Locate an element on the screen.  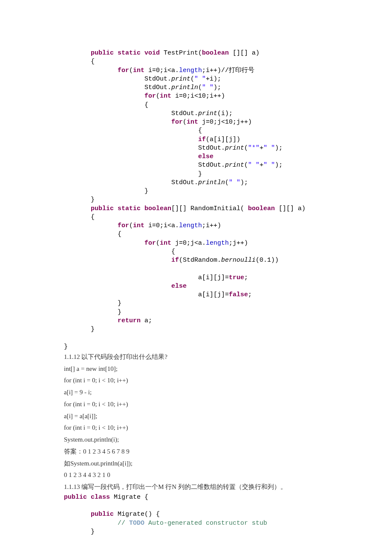
code-line: System.out.println(i); is located at coordinates (91, 439).